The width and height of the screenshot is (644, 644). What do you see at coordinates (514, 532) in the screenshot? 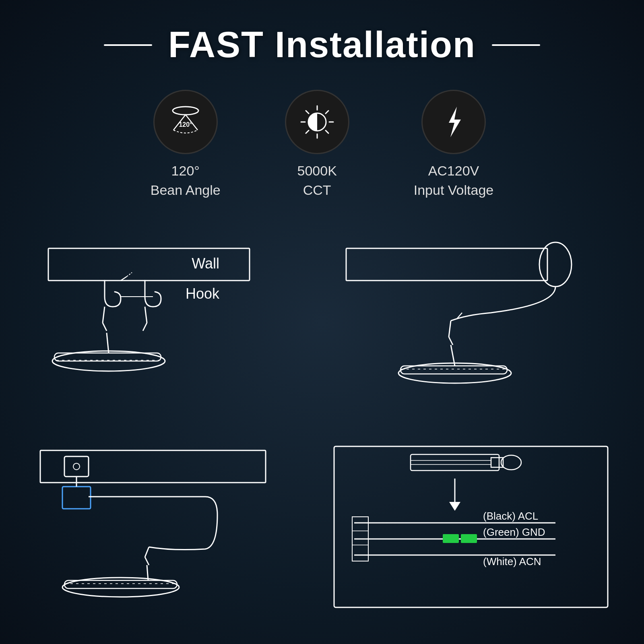
I see `svg-text: (Green) GND` at bounding box center [514, 532].